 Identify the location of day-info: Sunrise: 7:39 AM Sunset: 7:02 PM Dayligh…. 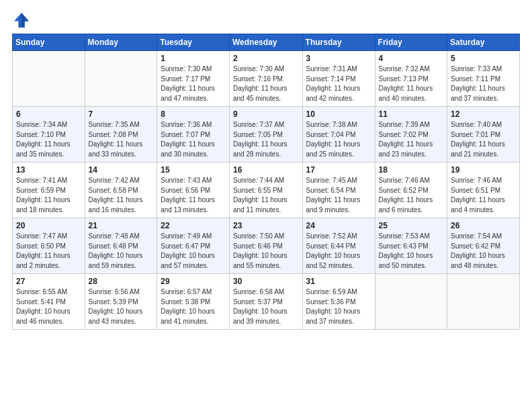
(411, 140).